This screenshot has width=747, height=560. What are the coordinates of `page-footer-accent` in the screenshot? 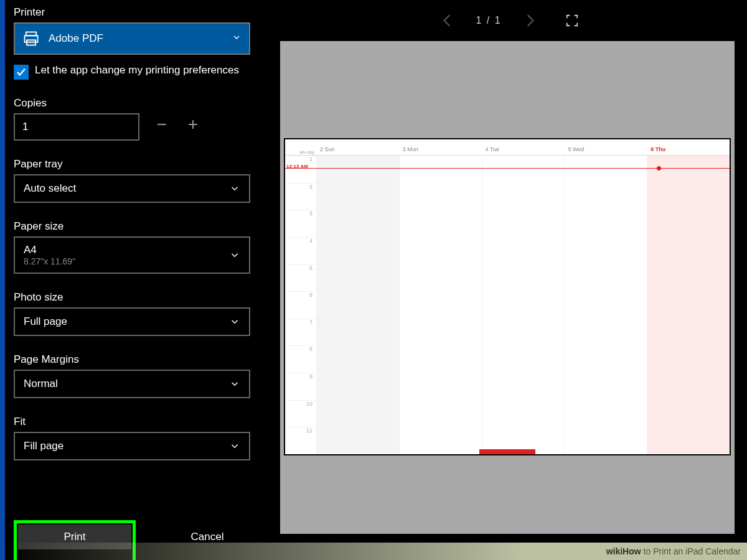 It's located at (507, 452).